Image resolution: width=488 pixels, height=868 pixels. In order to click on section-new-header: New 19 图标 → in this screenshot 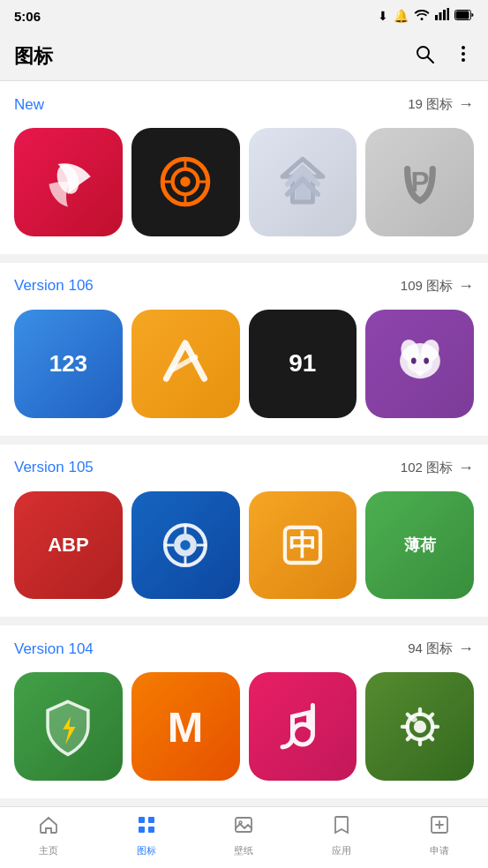, I will do `click(244, 104)`.